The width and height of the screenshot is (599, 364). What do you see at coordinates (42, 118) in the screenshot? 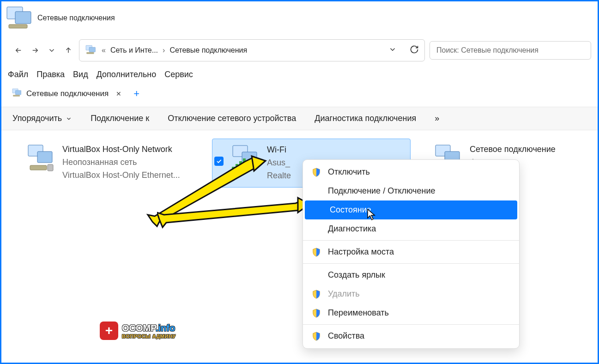
I see `toolbar-organize: Упорядочить` at bounding box center [42, 118].